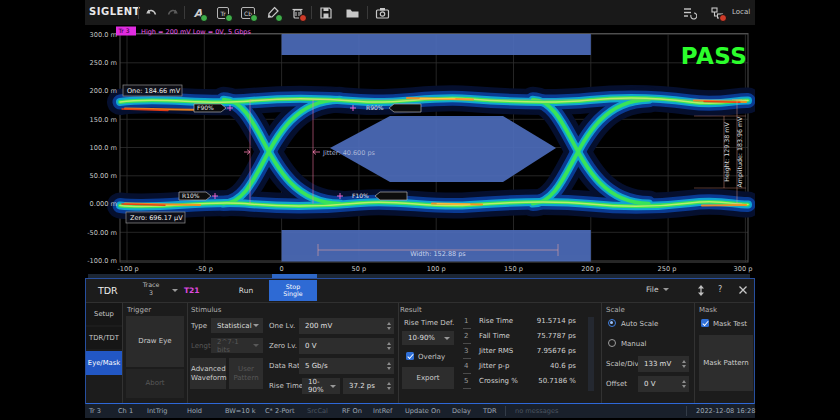 The height and width of the screenshot is (420, 840). I want to click on f90-tag: F90%, so click(206, 108).